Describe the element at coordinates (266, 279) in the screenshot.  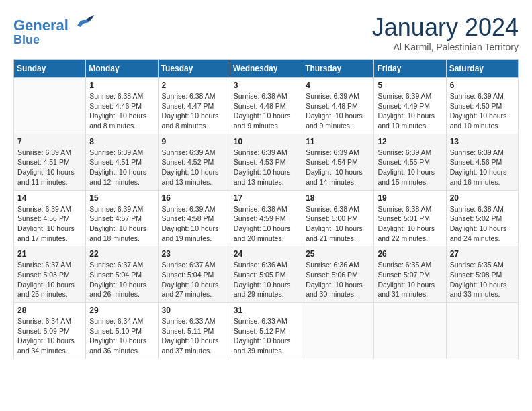
I see `day-info: Sunrise: 6:36 AM Sunset: 5:05 PM Dayligh…` at that location.